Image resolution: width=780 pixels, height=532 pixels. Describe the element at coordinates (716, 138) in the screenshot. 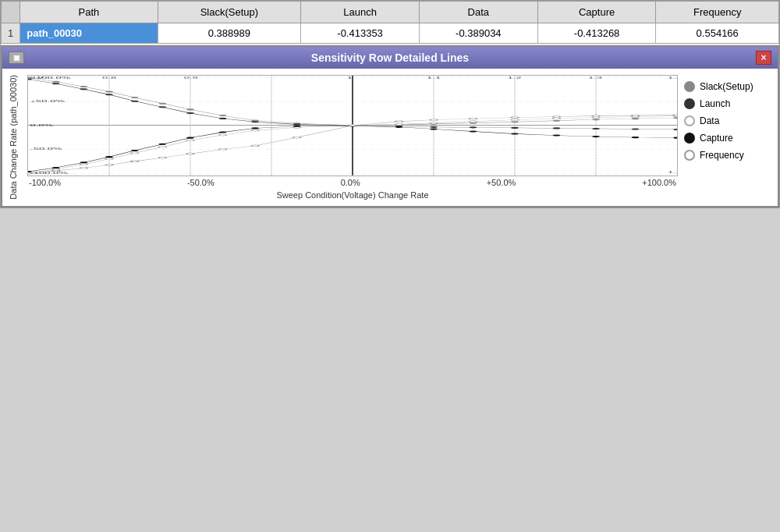

I see `legend-label-capture: Capture` at that location.